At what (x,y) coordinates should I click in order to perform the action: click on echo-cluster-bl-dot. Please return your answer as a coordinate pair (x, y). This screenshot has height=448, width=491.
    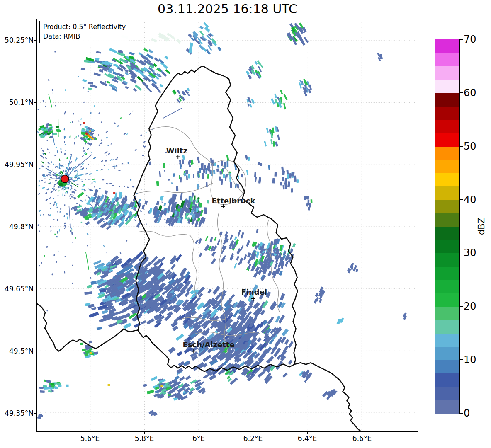
    Looking at the image, I should click on (40, 416).